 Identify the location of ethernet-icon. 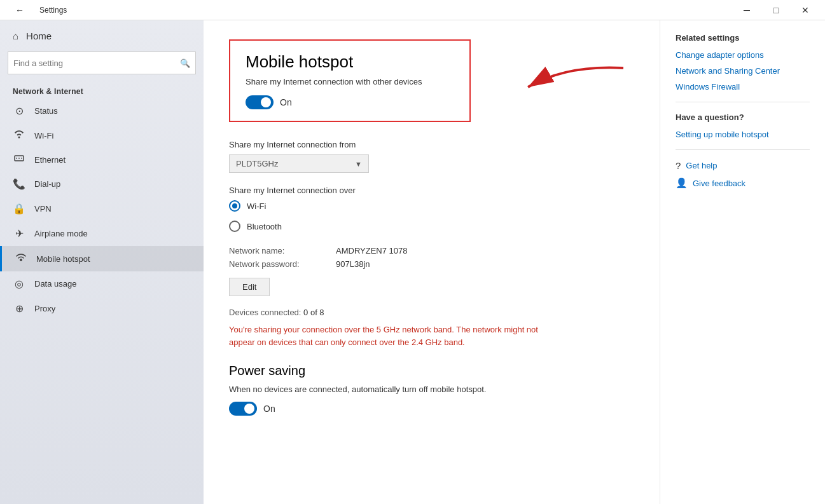
(19, 160).